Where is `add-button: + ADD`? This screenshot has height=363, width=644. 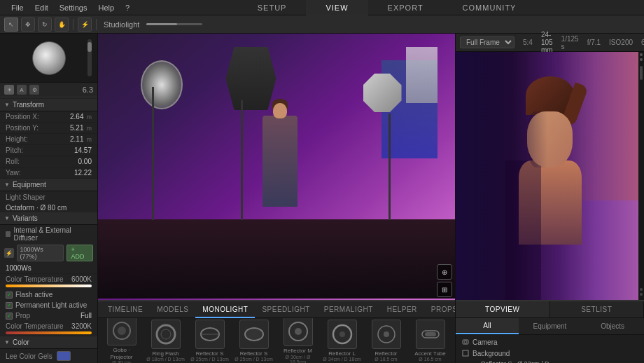
add-button: + ADD is located at coordinates (80, 253).